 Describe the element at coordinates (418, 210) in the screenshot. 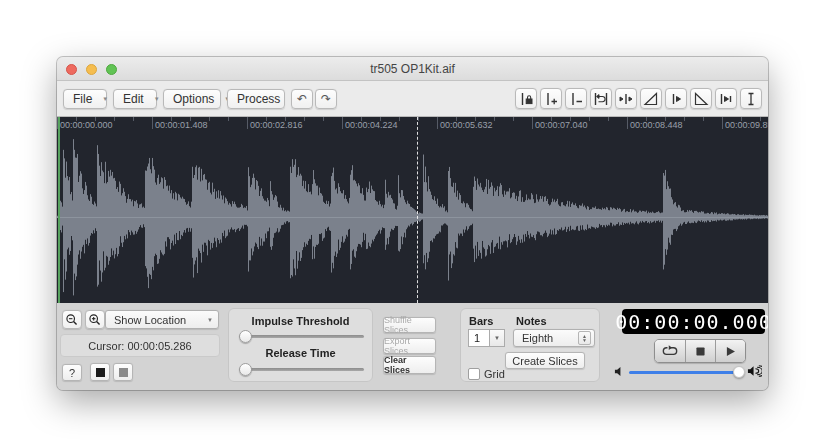

I see `playback-cursor-line` at that location.